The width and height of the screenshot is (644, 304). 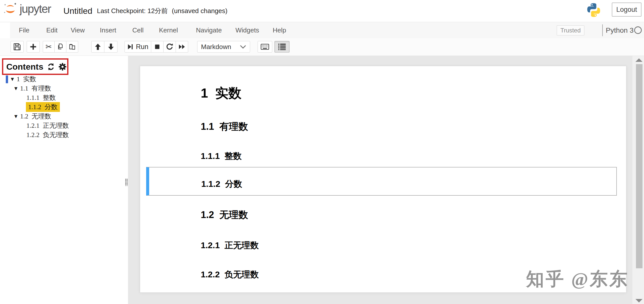 What do you see at coordinates (64, 135) in the screenshot?
I see `toc-item-1-2-2: 1.2.2 负无理数` at bounding box center [64, 135].